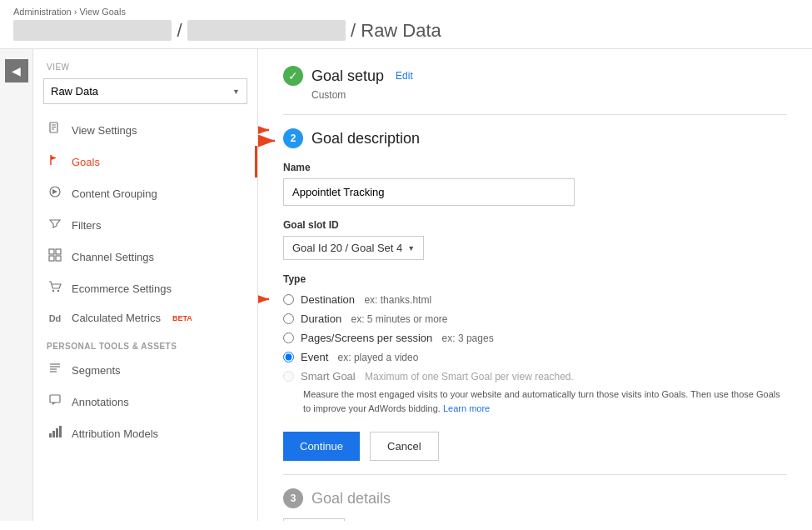  I want to click on view-selector: Raw Data, so click(145, 92).